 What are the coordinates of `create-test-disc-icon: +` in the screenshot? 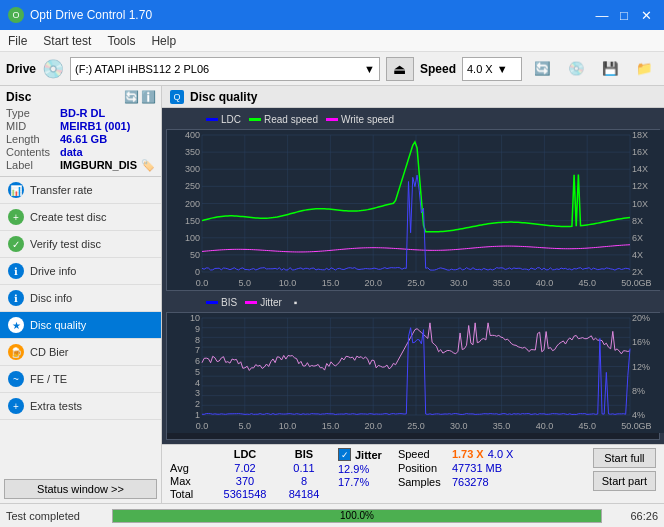 It's located at (16, 217).